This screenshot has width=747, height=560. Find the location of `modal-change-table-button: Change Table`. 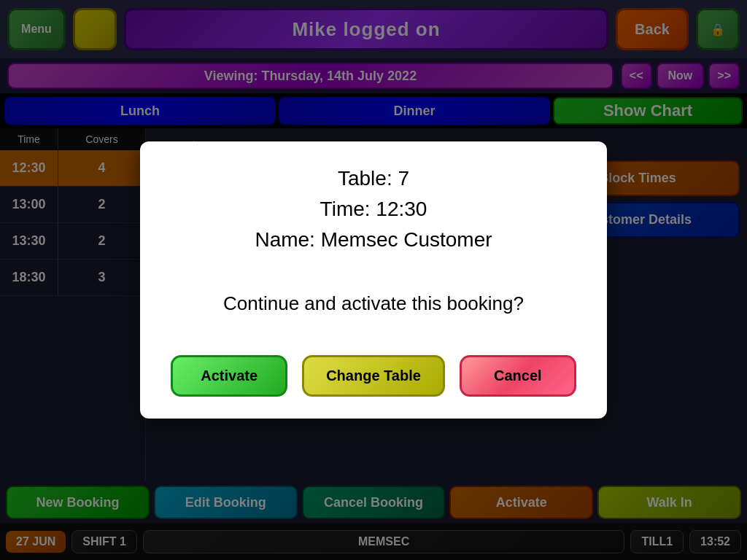

modal-change-table-button: Change Table is located at coordinates (374, 376).